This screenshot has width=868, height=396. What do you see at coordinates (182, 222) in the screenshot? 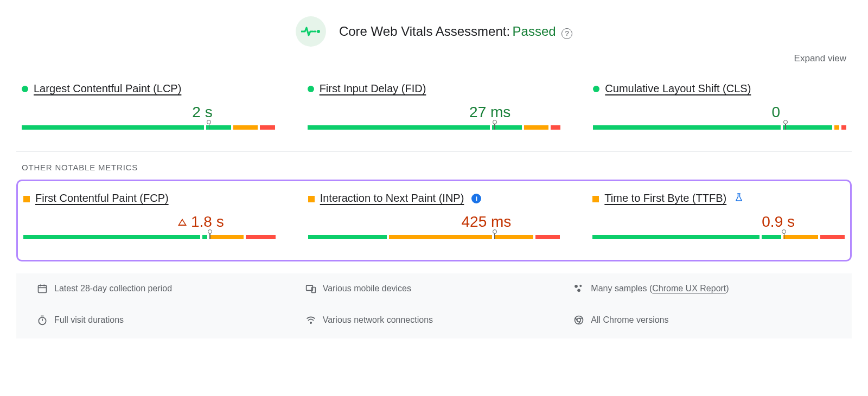
I see `warning-icon` at bounding box center [182, 222].